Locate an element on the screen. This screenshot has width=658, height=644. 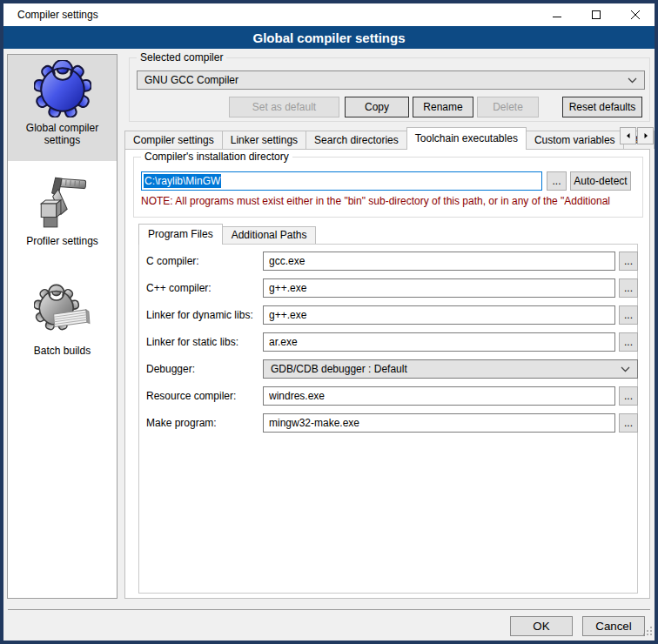
selected-compiler-group: Selected compiler GNU GCC Compiler Set a… is located at coordinates (390, 90).